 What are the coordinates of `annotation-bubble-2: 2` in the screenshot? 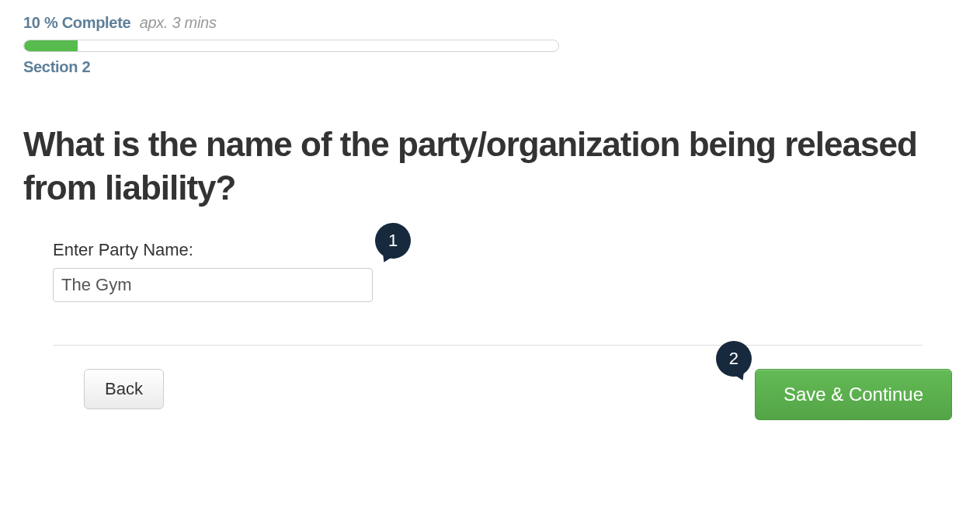 It's located at (734, 359).